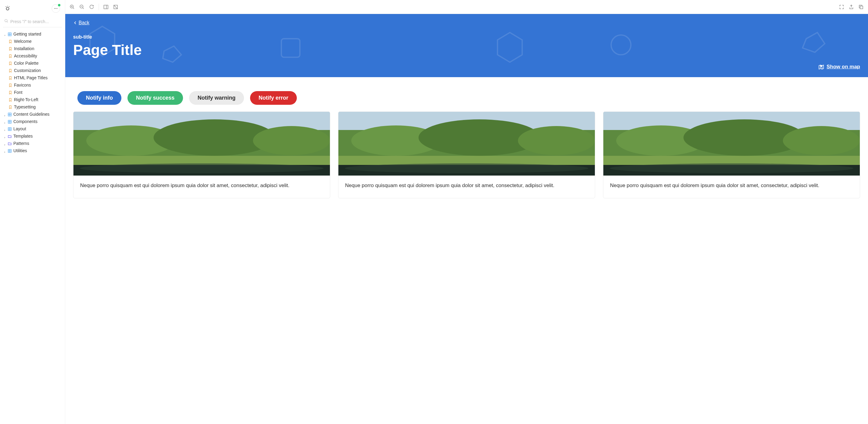 This screenshot has width=868, height=424. What do you see at coordinates (5, 34) in the screenshot?
I see `caret-down-icon` at bounding box center [5, 34].